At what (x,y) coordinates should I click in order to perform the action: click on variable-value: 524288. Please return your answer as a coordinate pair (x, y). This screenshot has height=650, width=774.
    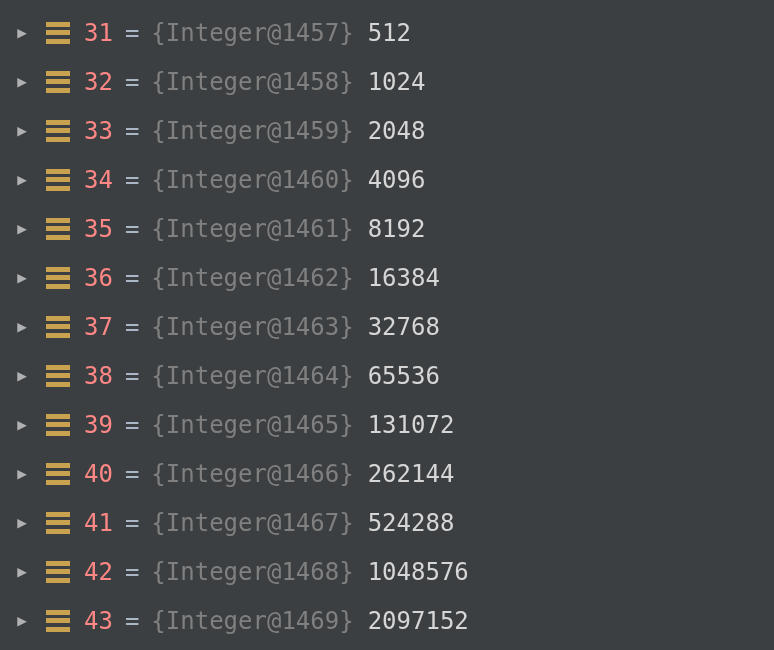
    Looking at the image, I should click on (412, 523).